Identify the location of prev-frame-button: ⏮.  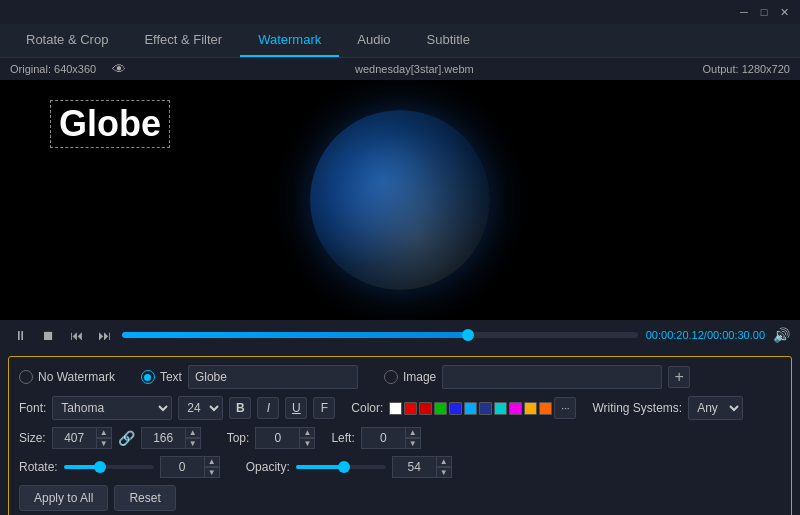
(76, 335).